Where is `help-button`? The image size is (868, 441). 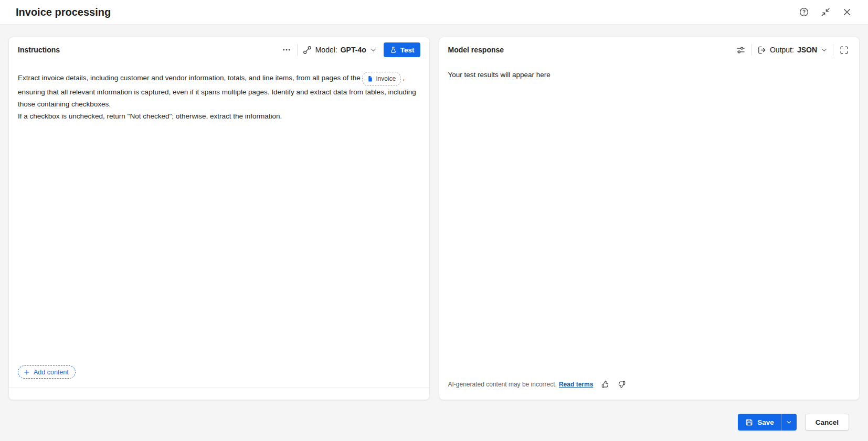
help-button is located at coordinates (804, 12).